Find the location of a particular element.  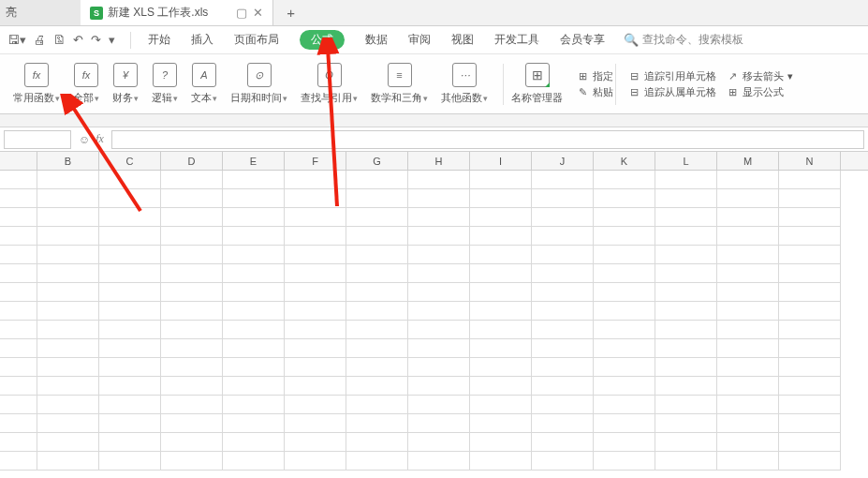

col-header: E is located at coordinates (254, 161).